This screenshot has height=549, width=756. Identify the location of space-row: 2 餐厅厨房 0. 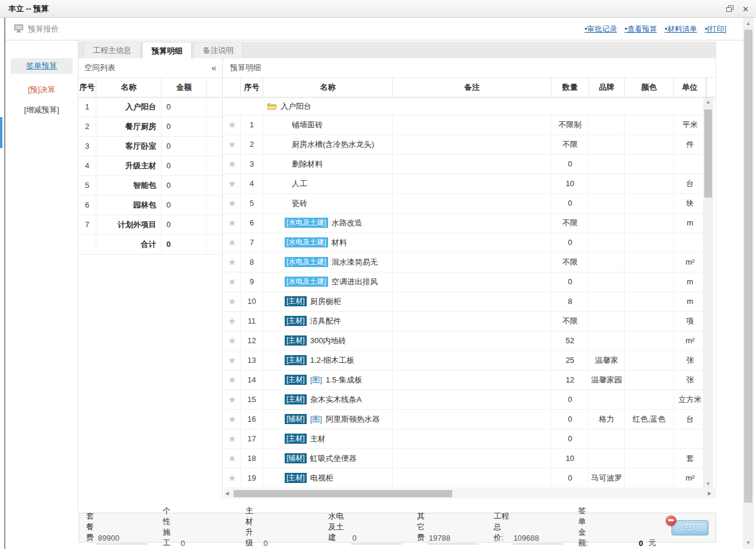
(150, 127).